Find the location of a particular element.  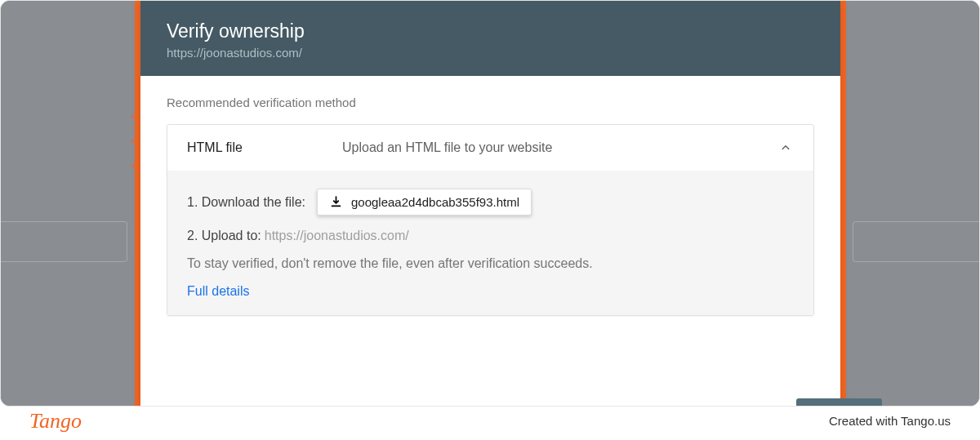

background-box-left is located at coordinates (64, 242).